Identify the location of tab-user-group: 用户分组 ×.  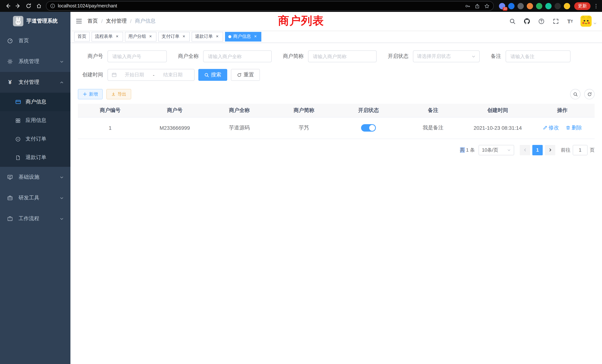
(141, 37).